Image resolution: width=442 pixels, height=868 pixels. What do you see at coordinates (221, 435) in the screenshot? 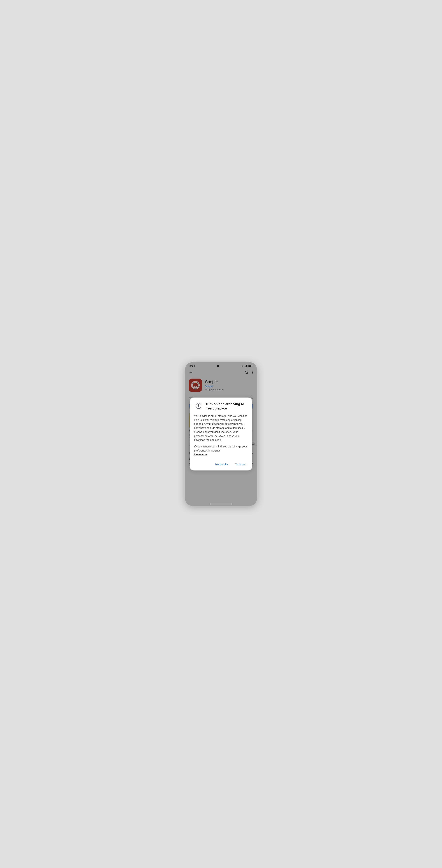
I see `dialog-body: Your device is out of storage, and you w…` at bounding box center [221, 435].